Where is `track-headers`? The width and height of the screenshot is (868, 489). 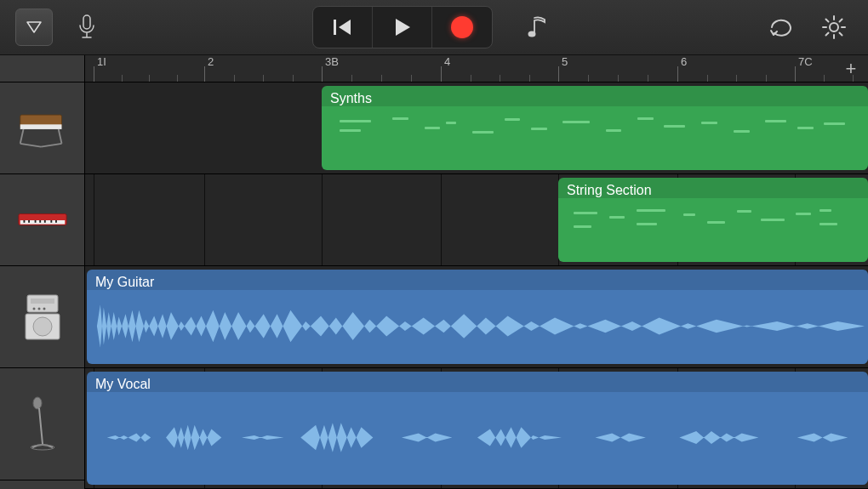 track-headers is located at coordinates (43, 272).